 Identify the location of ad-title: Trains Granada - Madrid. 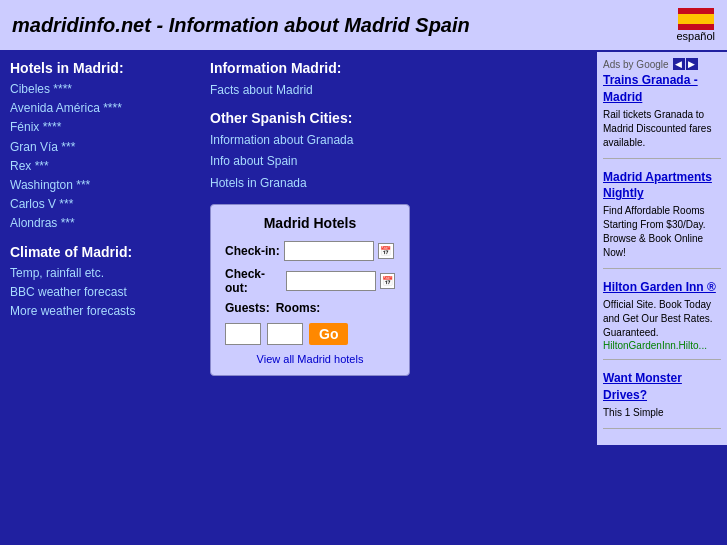
(662, 89).